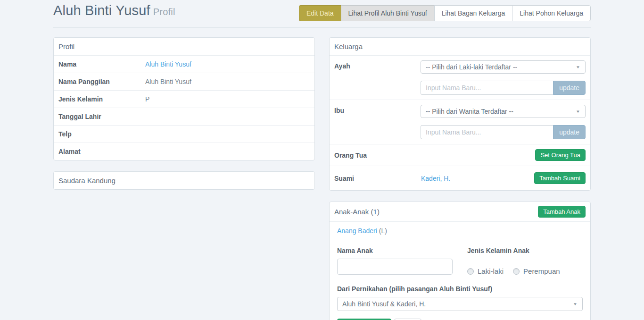 The width and height of the screenshot is (644, 320). I want to click on row-label: Jenis Kelamin, so click(102, 99).